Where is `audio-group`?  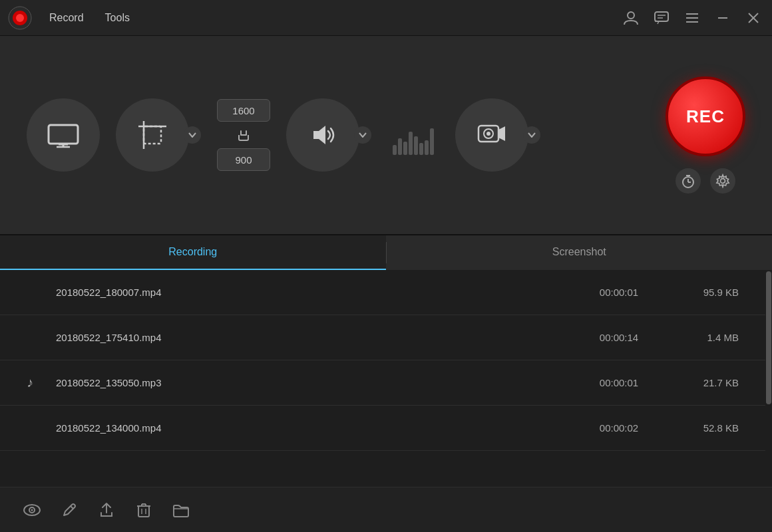
audio-group is located at coordinates (329, 135).